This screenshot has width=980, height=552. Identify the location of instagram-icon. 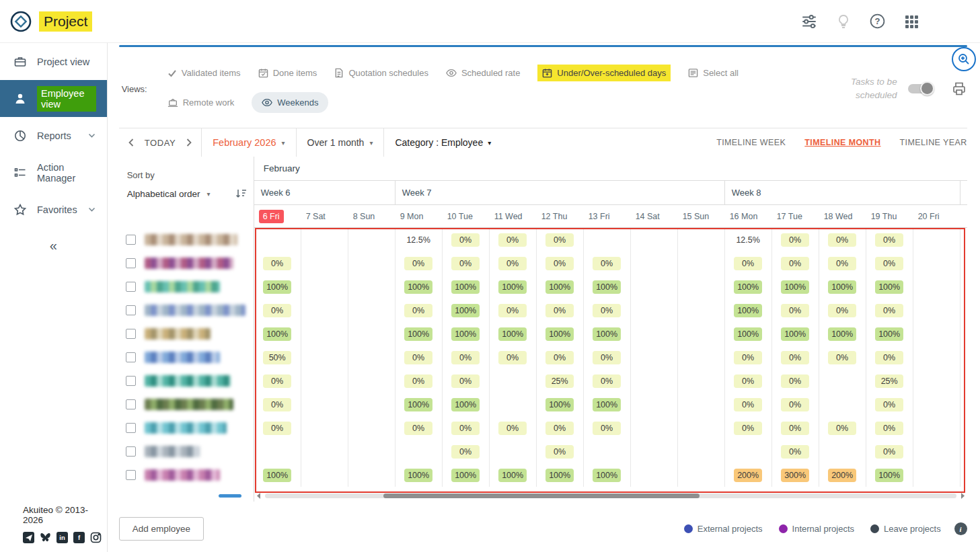
(96, 538).